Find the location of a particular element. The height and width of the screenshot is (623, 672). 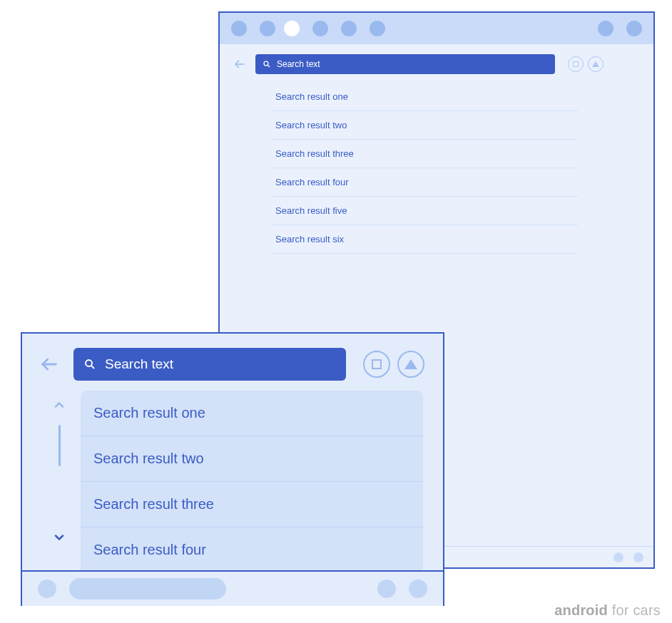

tab-bar is located at coordinates (437, 29).